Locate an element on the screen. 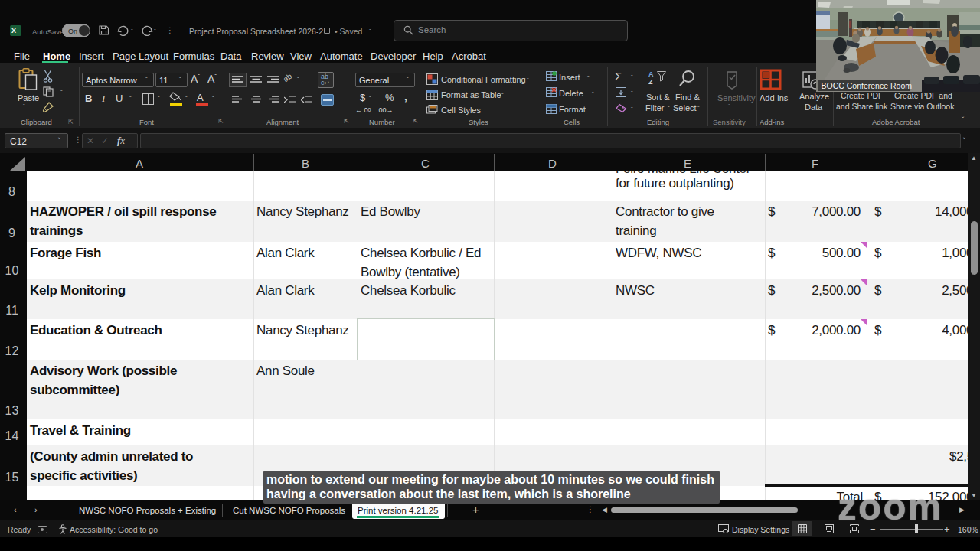  svg-text: BOCC Conference Room is located at coordinates (867, 86).